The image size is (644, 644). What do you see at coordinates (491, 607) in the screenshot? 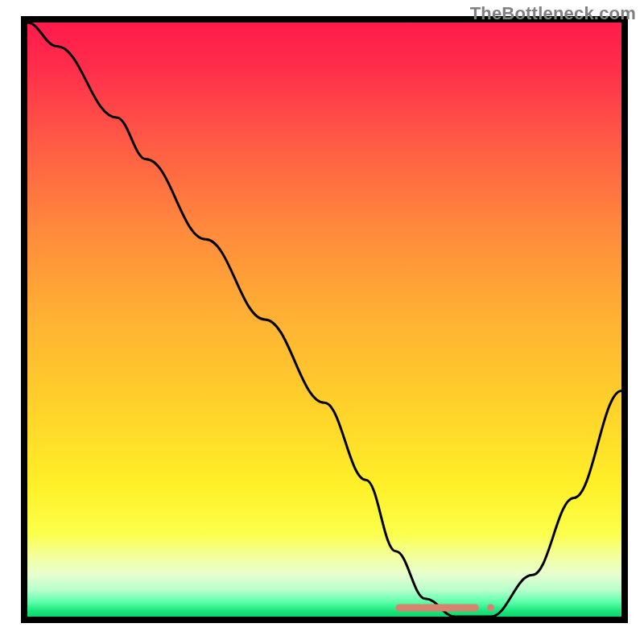
I see `optimal-range-marker-dot` at bounding box center [491, 607].